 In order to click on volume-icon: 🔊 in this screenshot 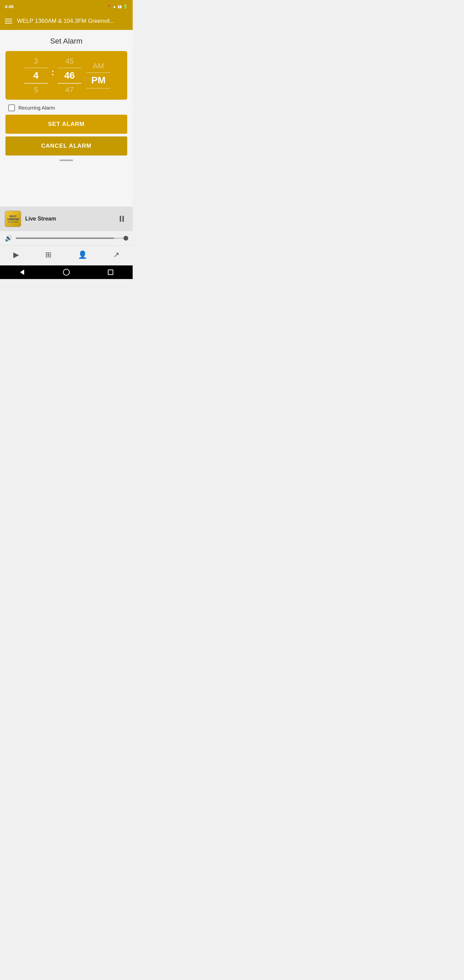, I will do `click(8, 238)`.